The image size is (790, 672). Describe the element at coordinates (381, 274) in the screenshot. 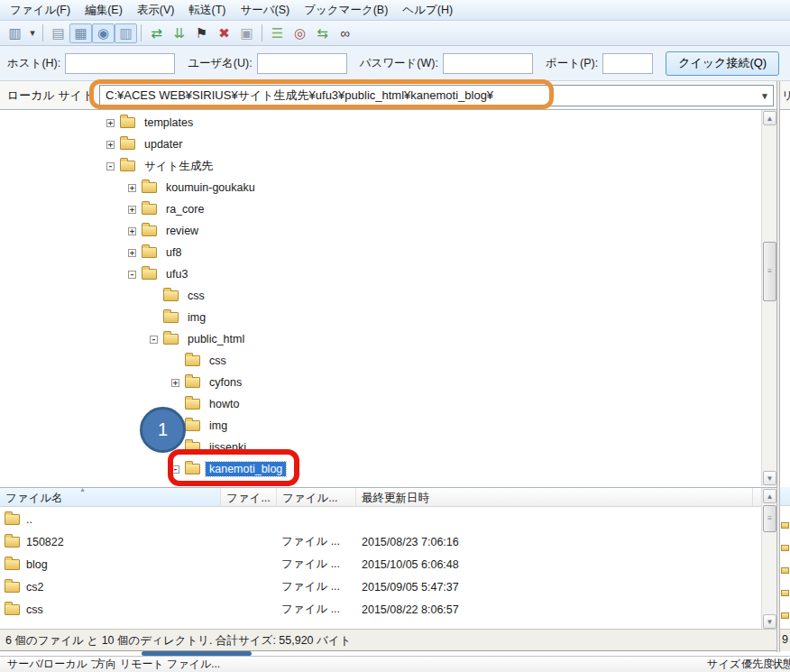

I see `tree-item: - ufu3` at that location.